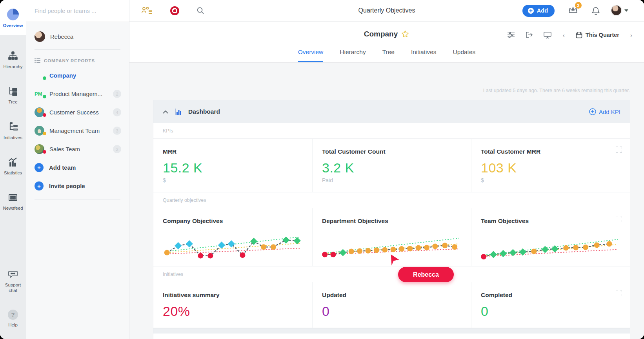  What do you see at coordinates (233, 295) in the screenshot?
I see `card-title: Initiatives summary` at bounding box center [233, 295].